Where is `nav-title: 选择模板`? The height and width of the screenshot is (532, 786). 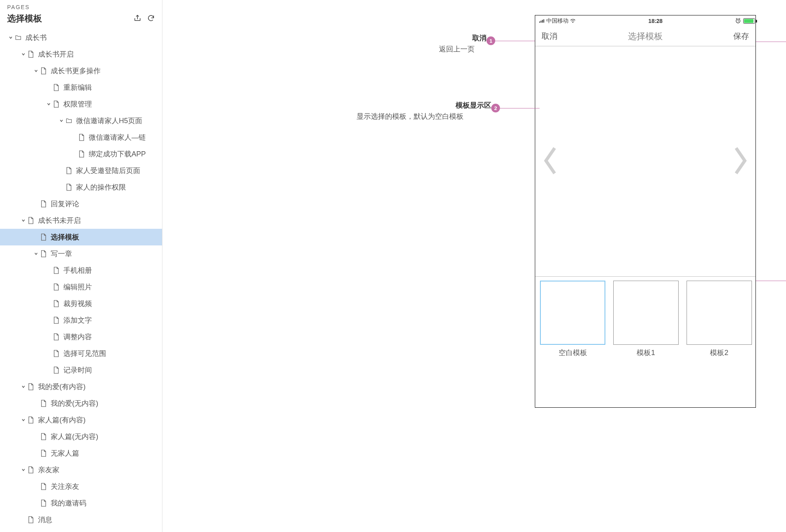 nav-title: 选择模板 is located at coordinates (645, 36).